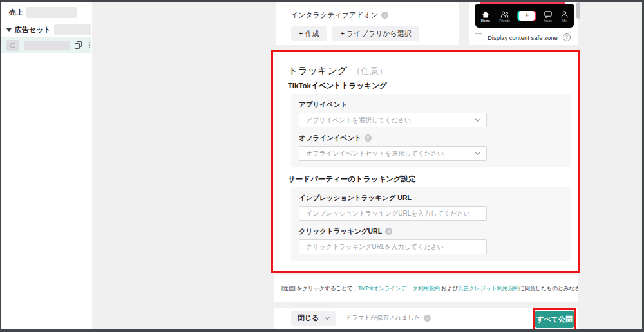 The height and width of the screenshot is (332, 644). I want to click on app-event-placeholder: アプリイベントを選択してください, so click(358, 120).